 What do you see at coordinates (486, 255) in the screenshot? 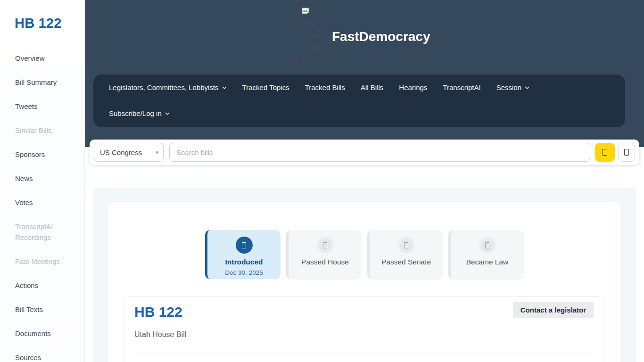
I see `progress-step-became-law: Became Law` at bounding box center [486, 255].